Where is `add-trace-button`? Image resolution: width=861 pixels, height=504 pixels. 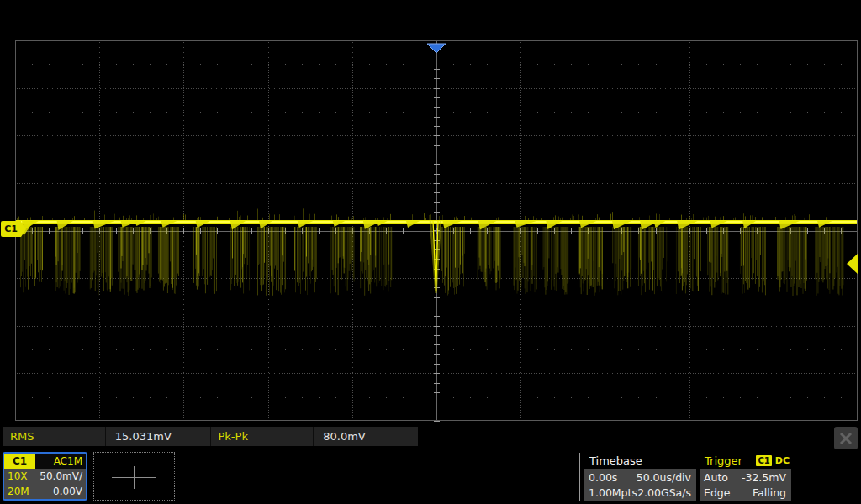 add-trace-button is located at coordinates (135, 476).